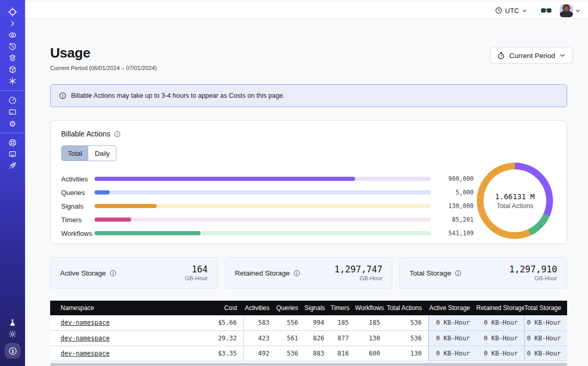  I want to click on table-cell: $5.66, so click(217, 323).